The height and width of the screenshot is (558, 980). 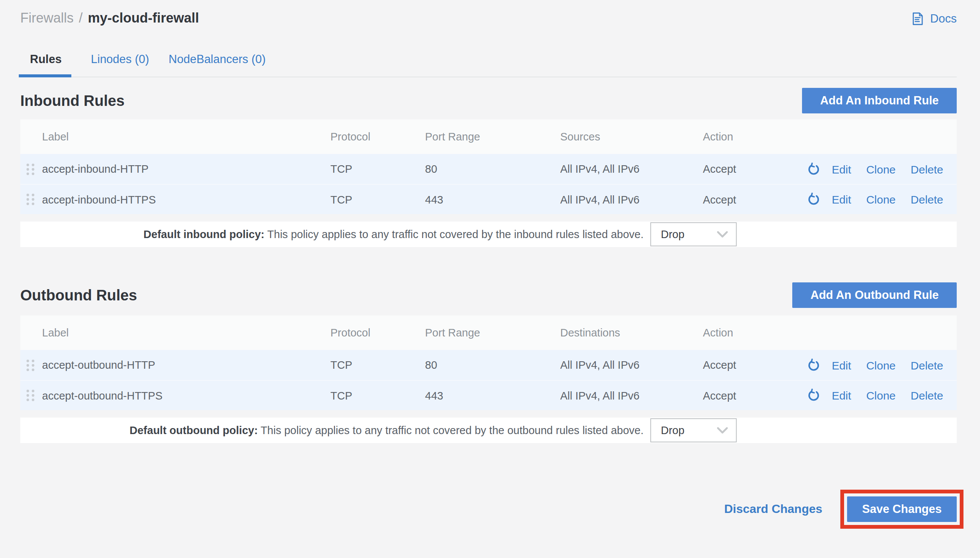 I want to click on inbound-policy-value: Drop, so click(x=673, y=235).